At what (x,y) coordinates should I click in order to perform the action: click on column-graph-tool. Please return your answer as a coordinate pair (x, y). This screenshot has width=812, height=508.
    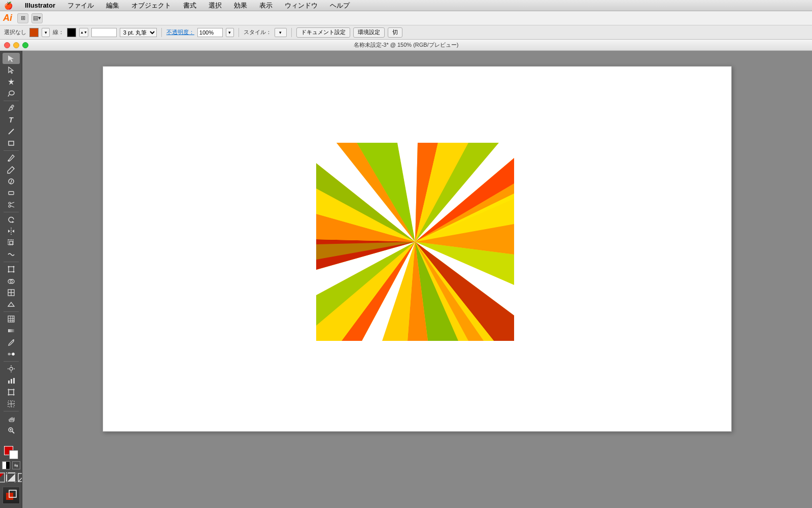
    Looking at the image, I should click on (11, 380).